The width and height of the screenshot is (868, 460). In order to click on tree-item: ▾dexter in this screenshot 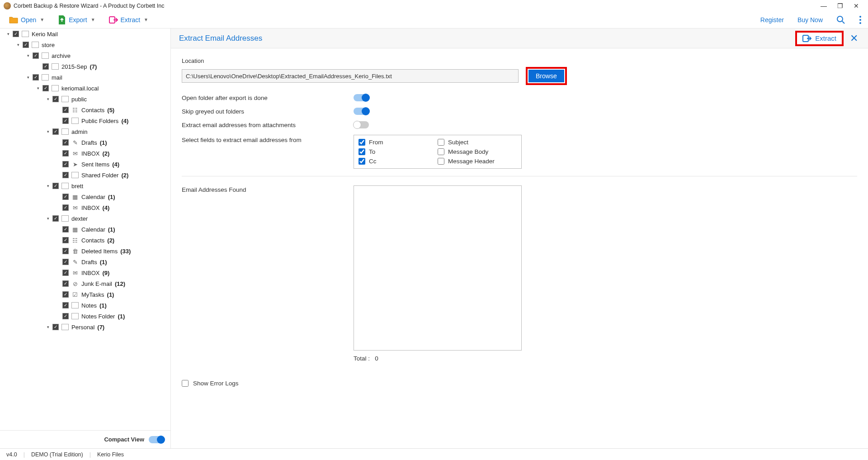, I will do `click(85, 218)`.